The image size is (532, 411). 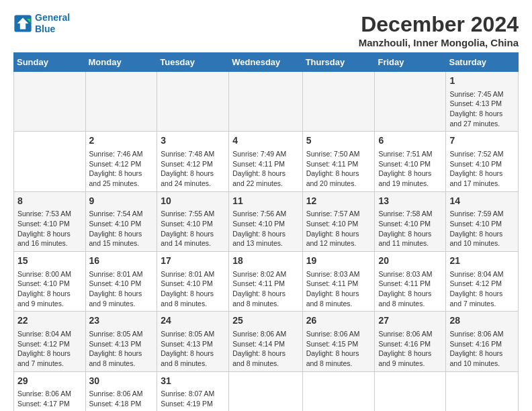 I want to click on header: General Blue December 2024 Manzhouli, In…, so click(x=266, y=30).